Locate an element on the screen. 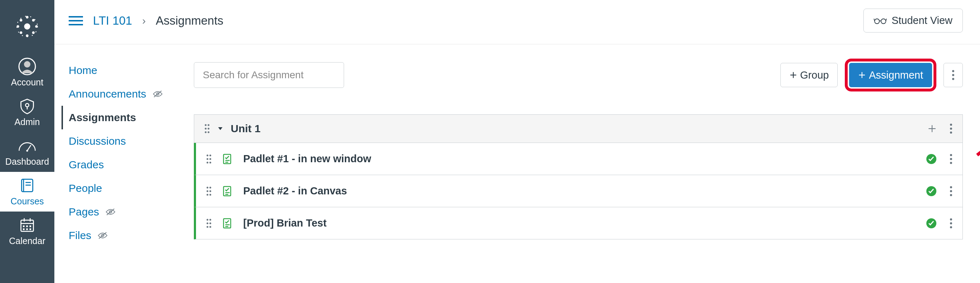  nav-account-label: Account is located at coordinates (27, 82).